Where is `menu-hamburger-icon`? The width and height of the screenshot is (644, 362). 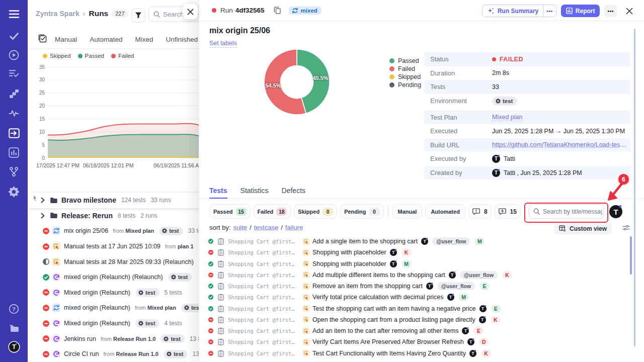
menu-hamburger-icon is located at coordinates (14, 14).